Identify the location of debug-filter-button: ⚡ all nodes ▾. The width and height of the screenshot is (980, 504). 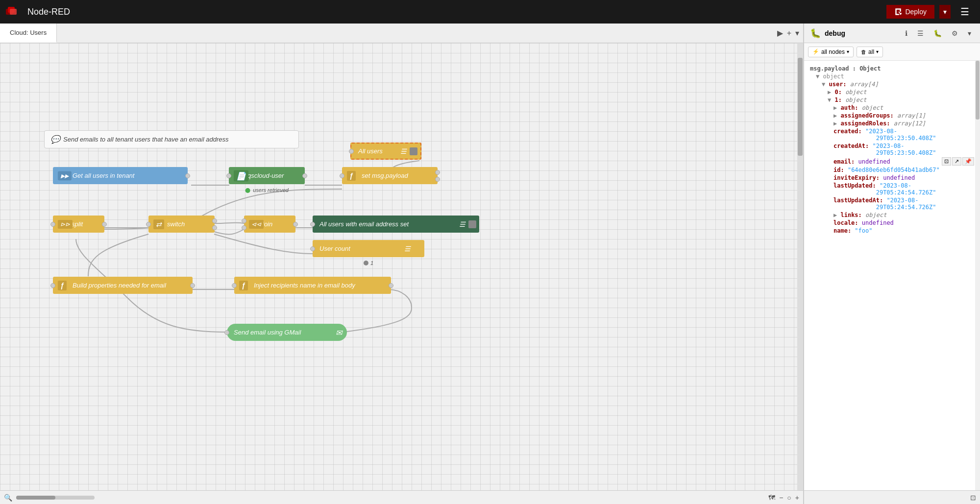
(831, 52).